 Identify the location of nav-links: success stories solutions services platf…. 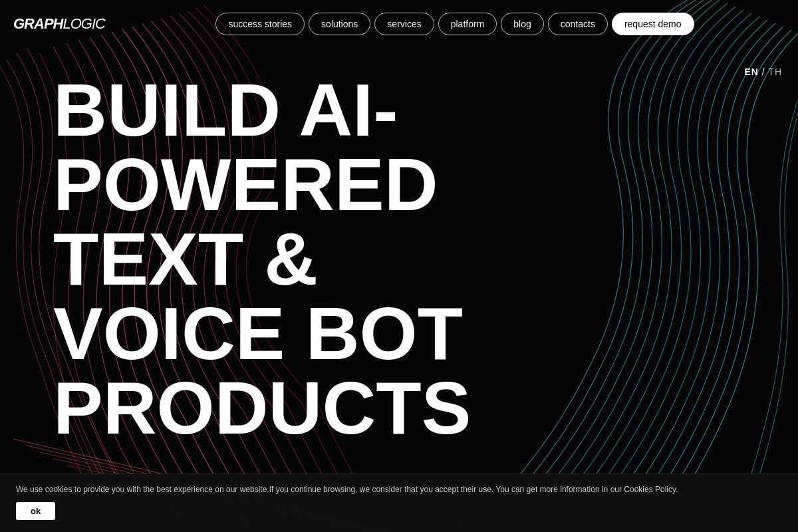
(455, 24).